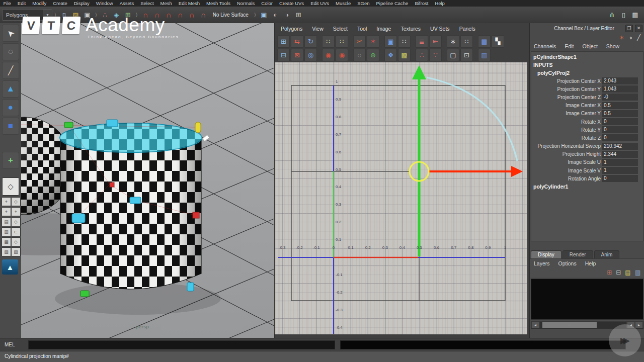 The image size is (644, 362). Describe the element at coordinates (297, 55) in the screenshot. I see `uv-cut-tool-icon: ⊠` at that location.